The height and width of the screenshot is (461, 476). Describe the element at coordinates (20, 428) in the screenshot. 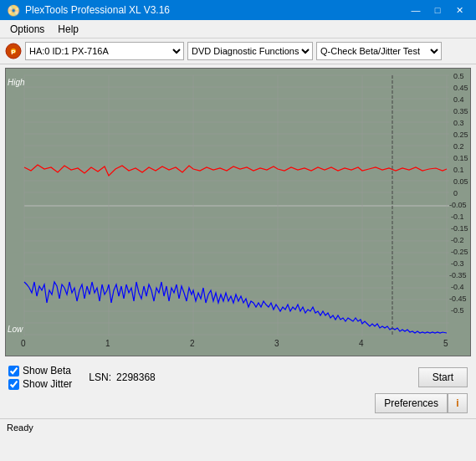

I see `status-text: Ready` at that location.